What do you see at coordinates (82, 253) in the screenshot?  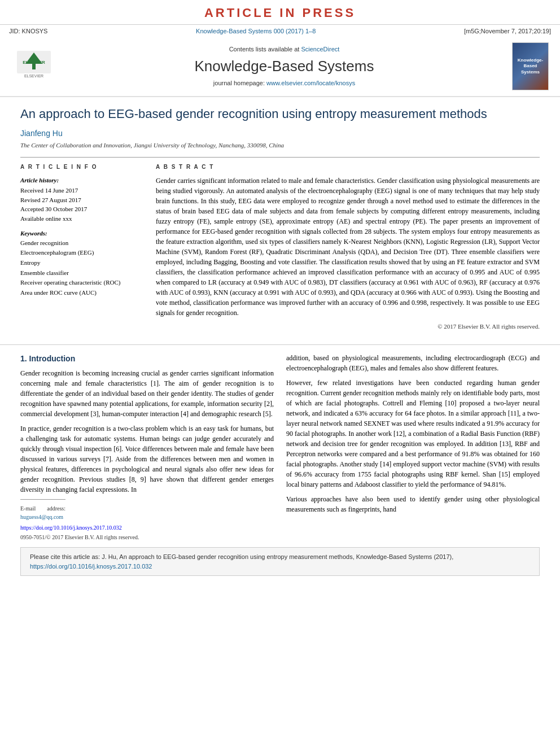 I see `keyword-2: Electroencephalogram (EEG)` at bounding box center [82, 253].